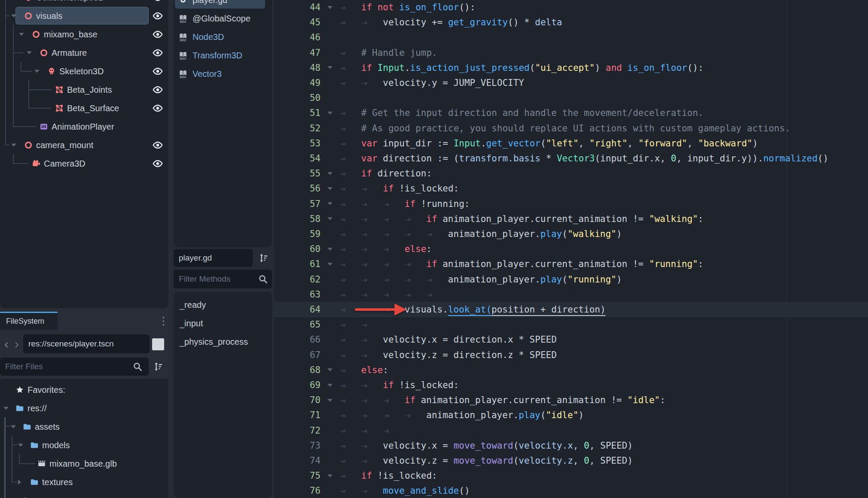  I want to click on code-line-60: 60⇥⇥⇥else:, so click(571, 249).